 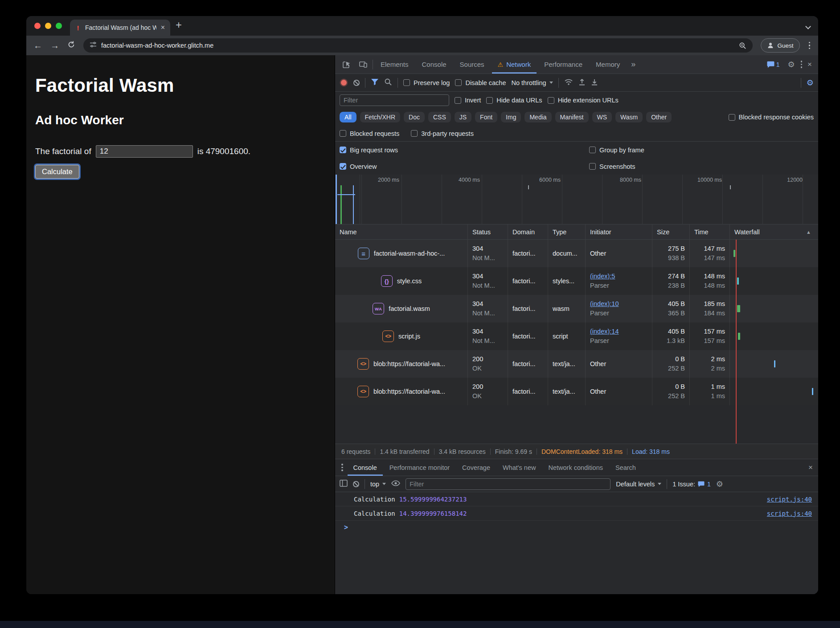 I want to click on big-request-rows-option: Big request rows, so click(x=462, y=150).